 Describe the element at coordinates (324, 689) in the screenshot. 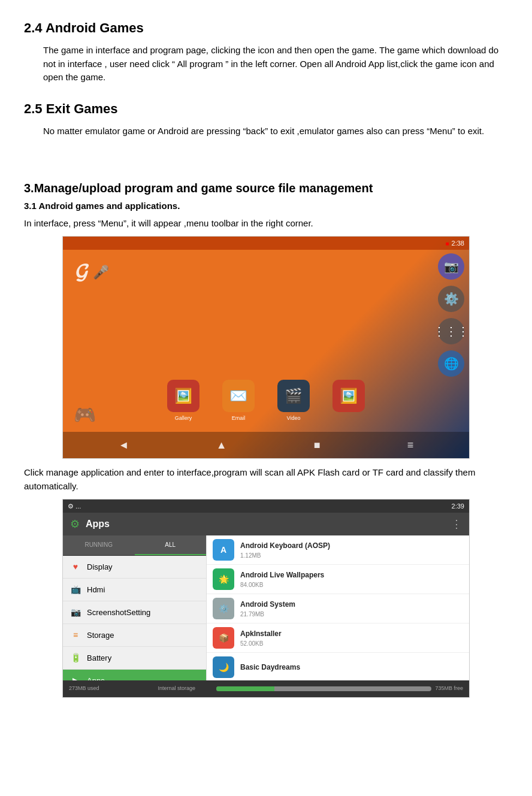

I see `storage-bar` at that location.